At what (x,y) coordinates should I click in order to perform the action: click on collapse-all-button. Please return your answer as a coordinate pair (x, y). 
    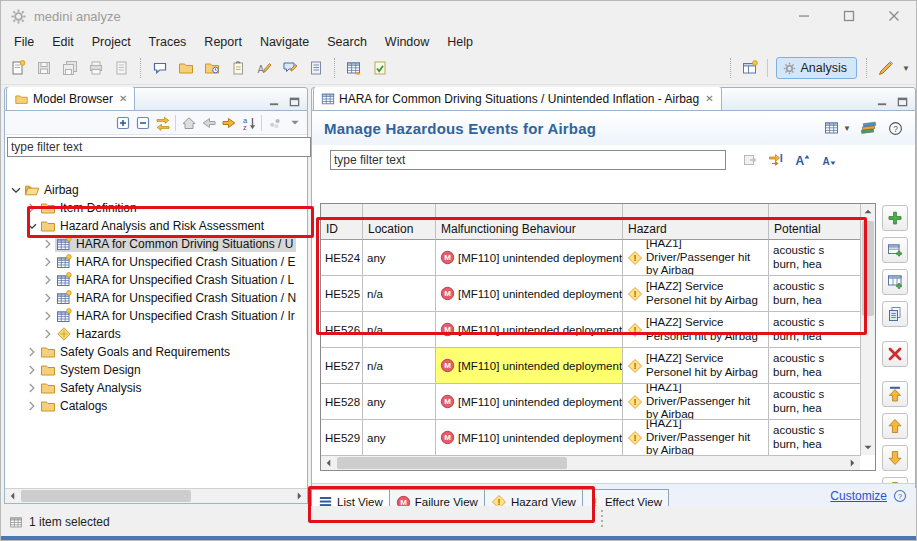
    Looking at the image, I should click on (143, 123).